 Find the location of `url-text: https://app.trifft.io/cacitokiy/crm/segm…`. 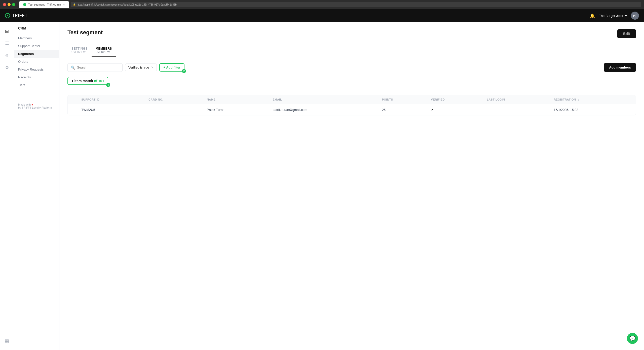

url-text: https://app.trifft.io/cacitokiy/crm/segm… is located at coordinates (127, 5).